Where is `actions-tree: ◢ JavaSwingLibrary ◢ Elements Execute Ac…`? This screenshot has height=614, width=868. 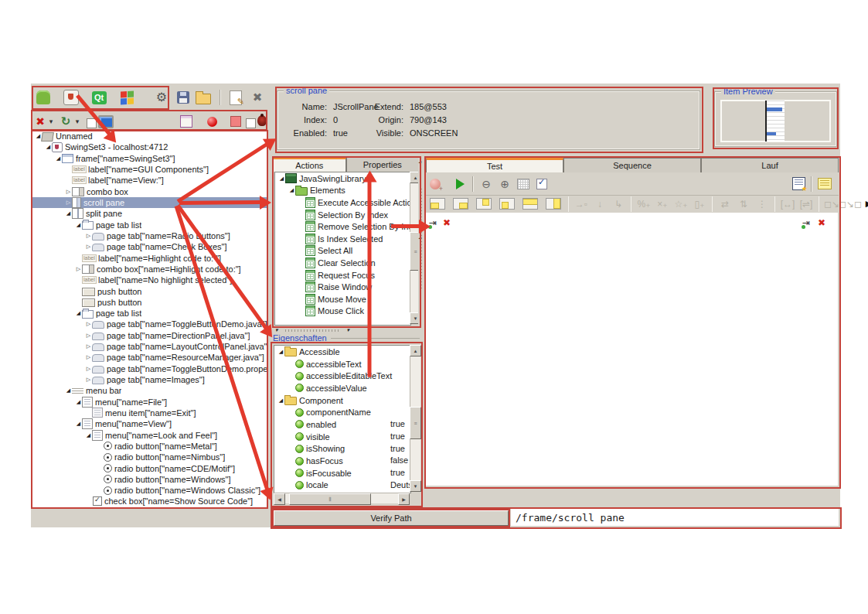
actions-tree: ◢ JavaSwingLibrary ◢ Elements Execute Ac… is located at coordinates (343, 249).